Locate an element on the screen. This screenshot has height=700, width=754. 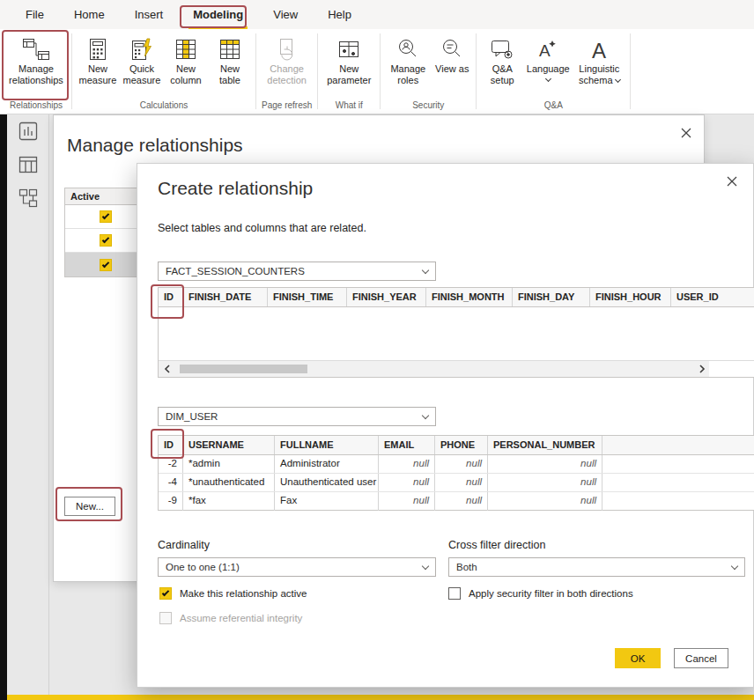
new-parameter-button: New parameter is located at coordinates (349, 60).